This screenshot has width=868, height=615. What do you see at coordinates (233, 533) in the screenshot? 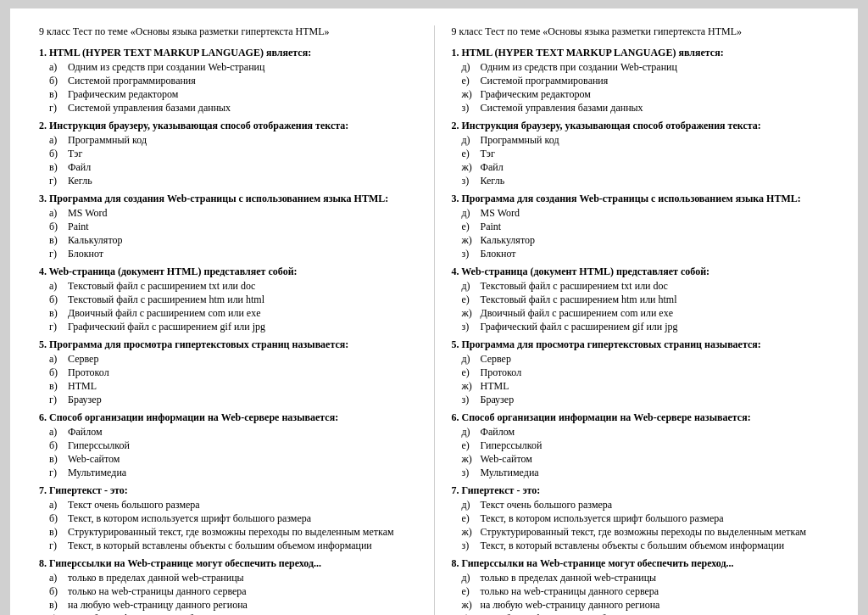
I see `answer-item: в)Структурированный текст, где возможны …` at bounding box center [233, 533].